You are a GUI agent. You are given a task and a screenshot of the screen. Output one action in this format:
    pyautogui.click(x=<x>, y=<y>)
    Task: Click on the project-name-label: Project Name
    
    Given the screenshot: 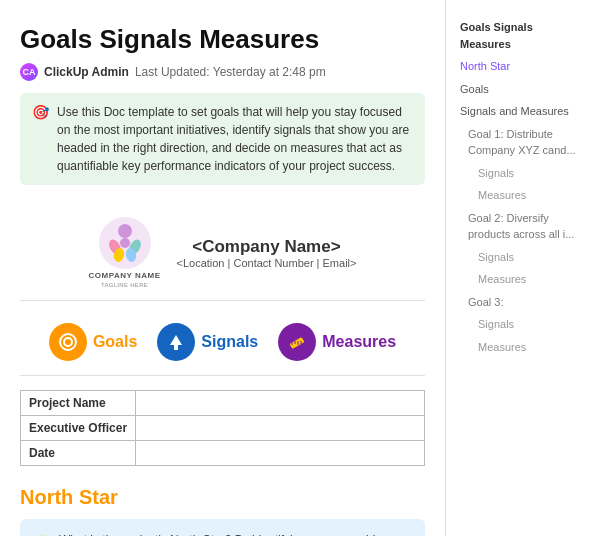 What is the action you would take?
    pyautogui.click(x=78, y=404)
    